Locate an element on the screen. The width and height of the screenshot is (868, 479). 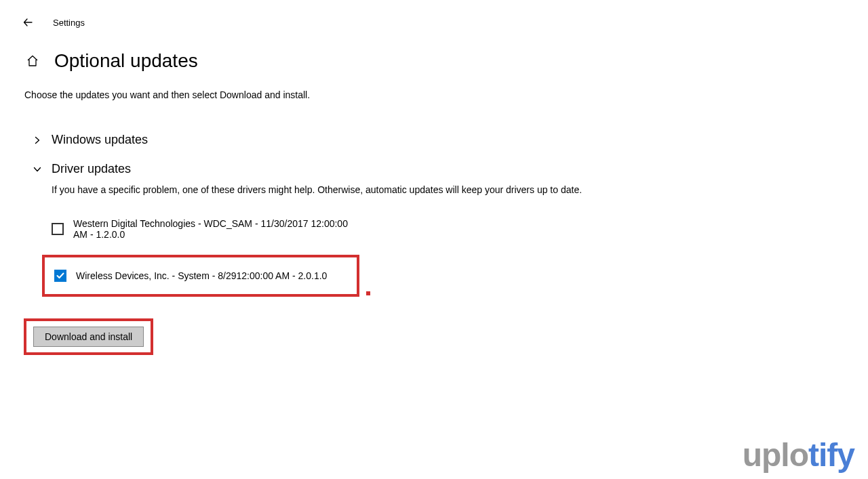
checkbox-unchecked is located at coordinates (58, 229).